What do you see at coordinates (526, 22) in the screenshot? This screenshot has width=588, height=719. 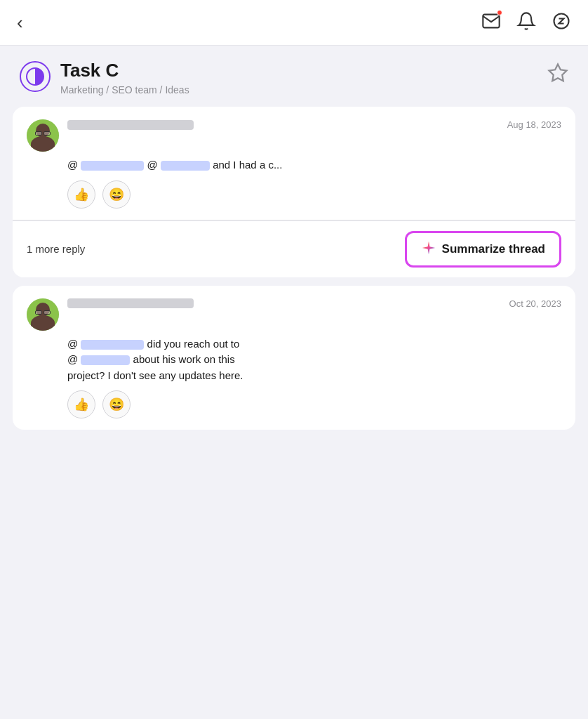 I see `nav-right` at bounding box center [526, 22].